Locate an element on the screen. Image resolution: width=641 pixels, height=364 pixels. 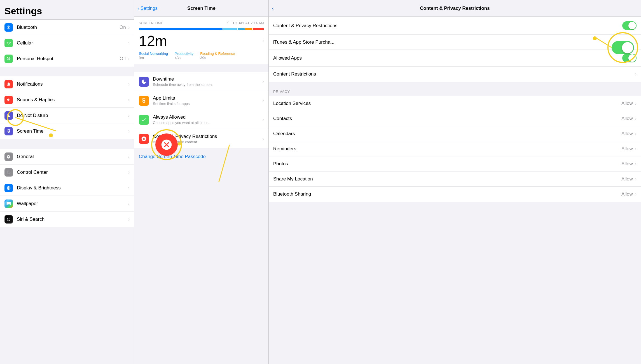
settings-item-sounds: Sounds & Haptics › is located at coordinates (67, 100).